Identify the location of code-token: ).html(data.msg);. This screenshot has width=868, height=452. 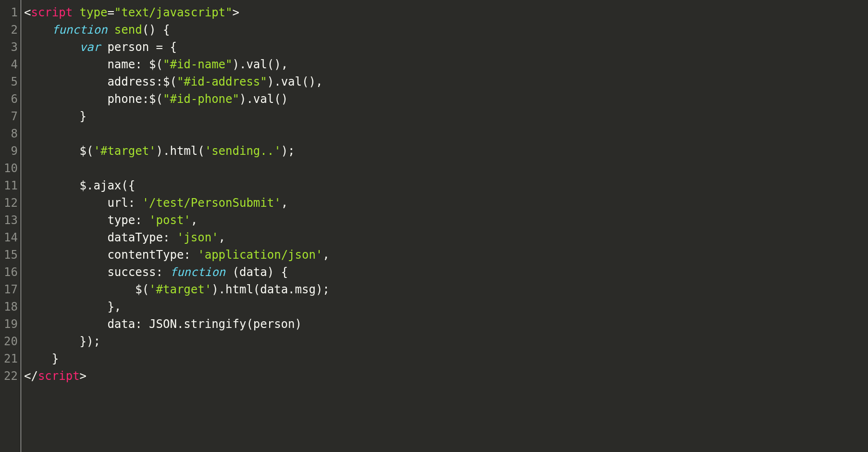
(271, 289).